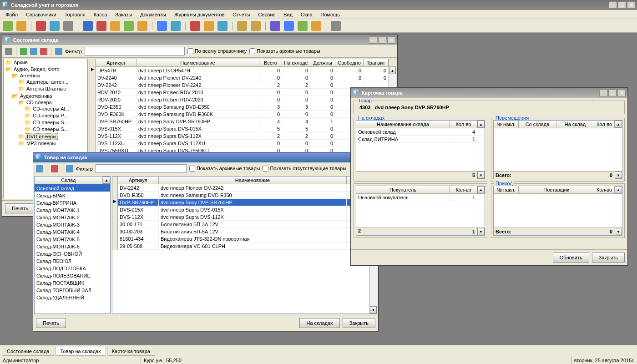  I want to click on card-buyers-grid: ПокупательКол-во▲ Основной покупатель1 2…, so click(420, 211).